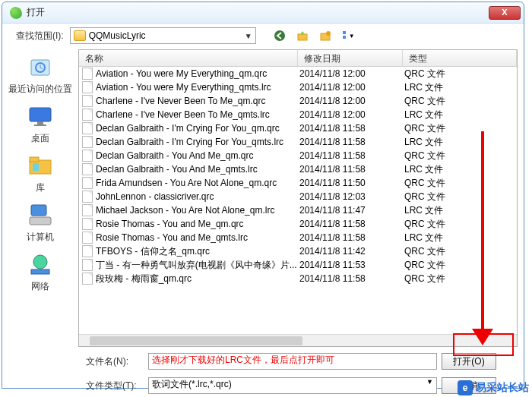  I want to click on watermark-logo: e, so click(465, 388).